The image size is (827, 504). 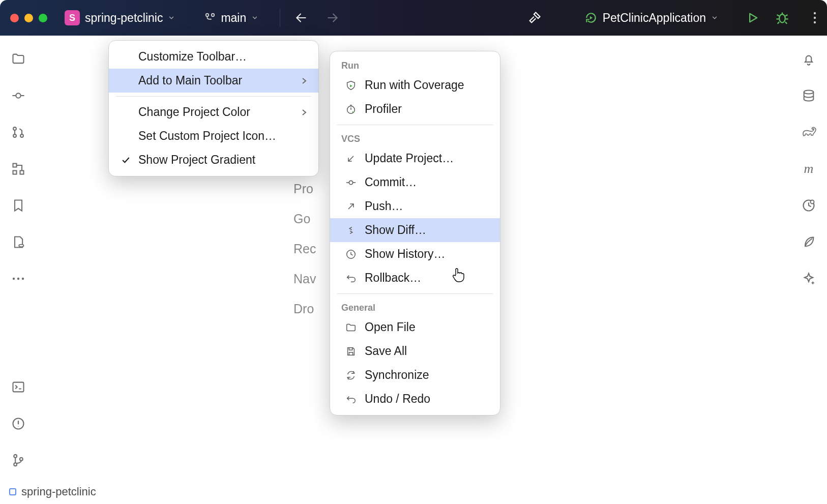 What do you see at coordinates (809, 257) in the screenshot?
I see `right-tool-rail: m` at bounding box center [809, 257].